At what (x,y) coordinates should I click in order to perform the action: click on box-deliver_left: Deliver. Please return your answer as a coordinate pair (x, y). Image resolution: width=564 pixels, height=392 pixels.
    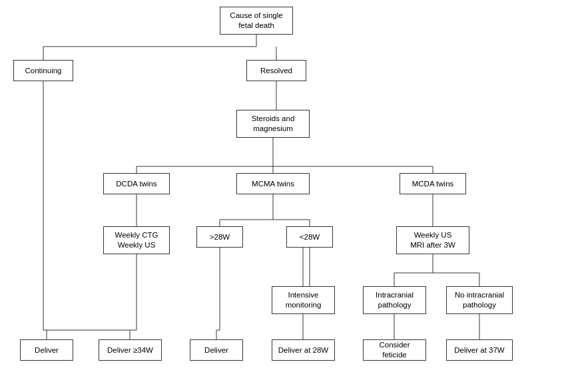
    Looking at the image, I should click on (47, 350).